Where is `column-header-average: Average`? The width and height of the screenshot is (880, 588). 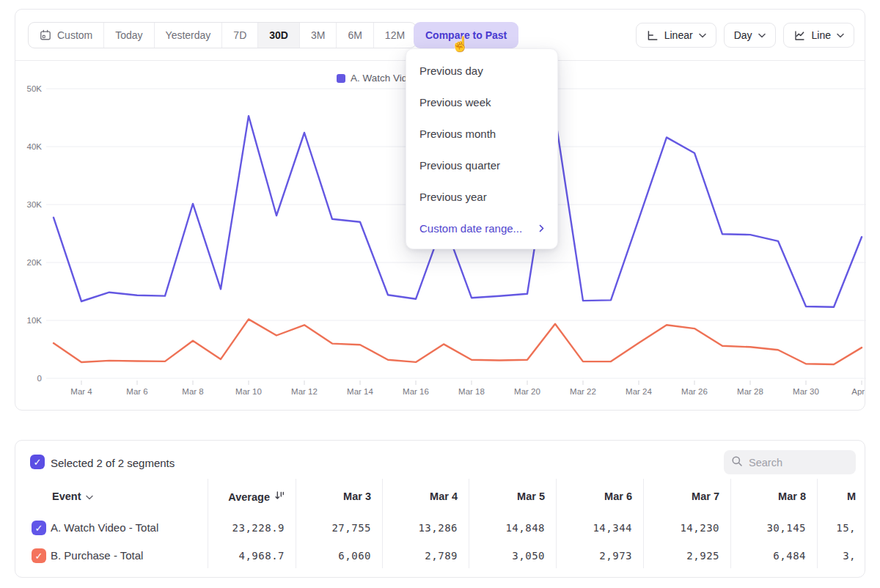 column-header-average: Average is located at coordinates (257, 497).